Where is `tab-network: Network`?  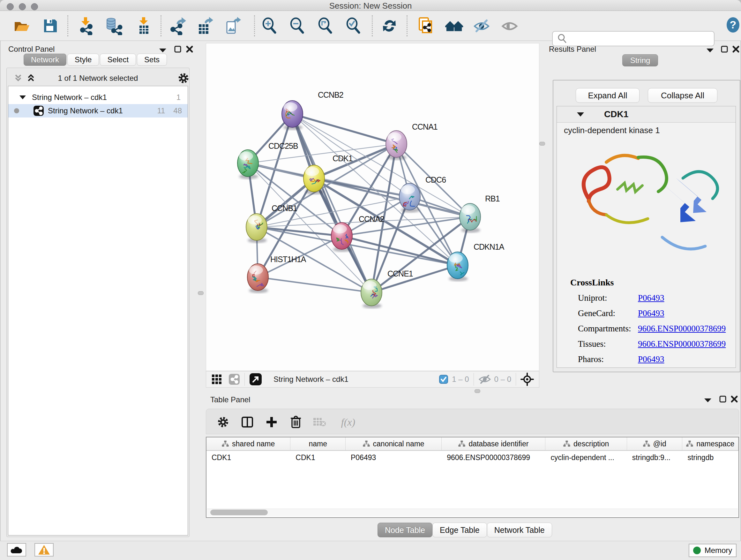 tab-network: Network is located at coordinates (45, 60).